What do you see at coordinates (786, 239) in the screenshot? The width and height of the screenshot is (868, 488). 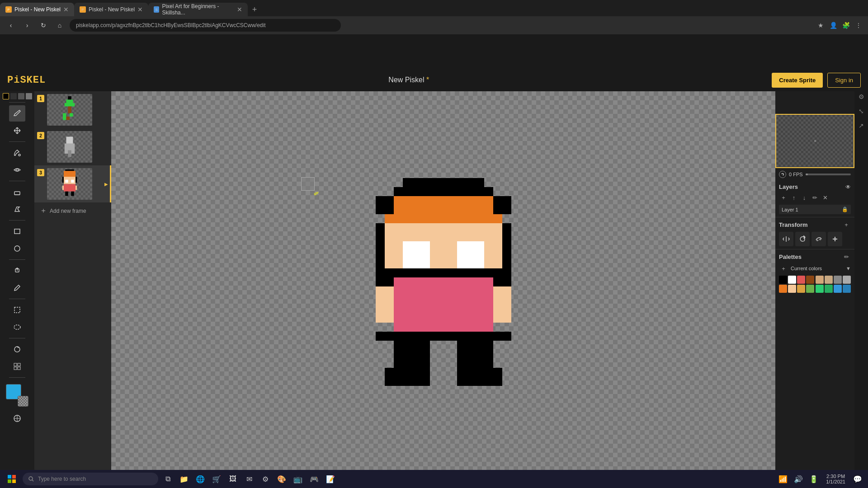 I see `flip-h-button` at bounding box center [786, 239].